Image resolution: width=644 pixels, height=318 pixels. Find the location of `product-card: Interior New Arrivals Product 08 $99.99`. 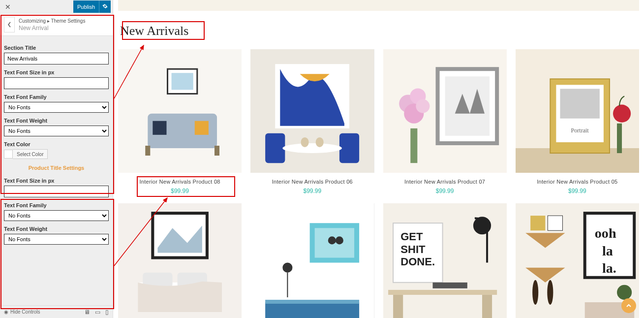

product-card: Interior New Arrivals Product 08 $99.99 is located at coordinates (180, 122).